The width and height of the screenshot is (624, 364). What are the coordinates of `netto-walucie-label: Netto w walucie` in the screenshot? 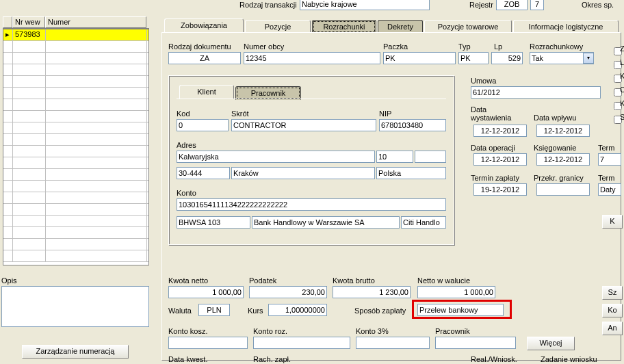 It's located at (443, 281).